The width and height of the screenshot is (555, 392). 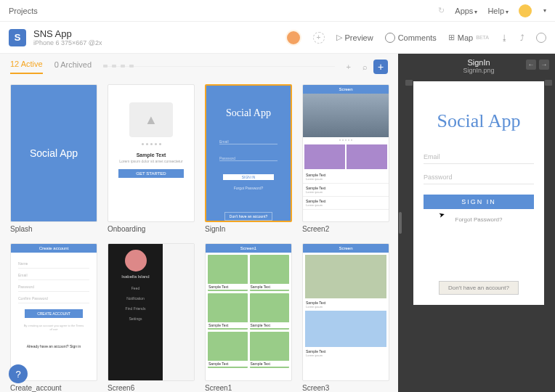 I want to click on thumb-screen6: Isabella Island Feed Notification Find F…, so click(x=151, y=312).